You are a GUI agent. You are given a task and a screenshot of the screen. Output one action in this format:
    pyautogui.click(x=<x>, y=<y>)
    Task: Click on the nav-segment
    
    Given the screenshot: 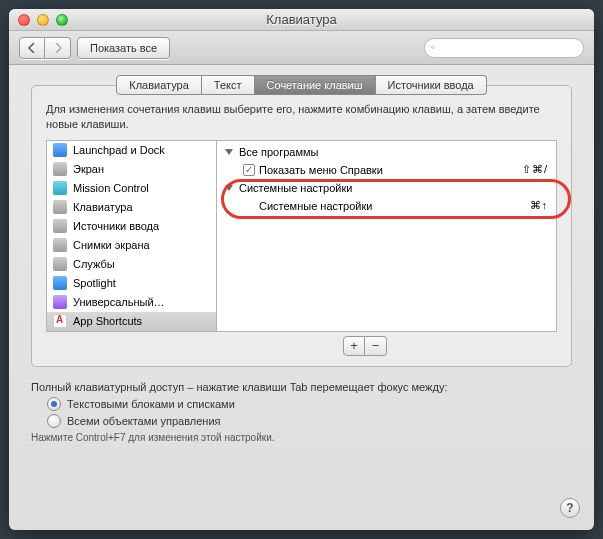 What is the action you would take?
    pyautogui.click(x=45, y=48)
    